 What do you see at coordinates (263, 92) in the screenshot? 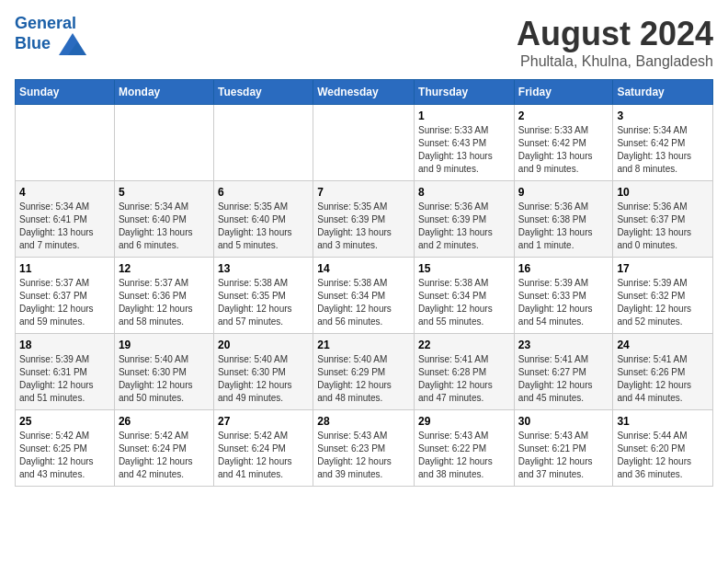
I see `weekday-header-tuesday: Tuesday` at bounding box center [263, 92].